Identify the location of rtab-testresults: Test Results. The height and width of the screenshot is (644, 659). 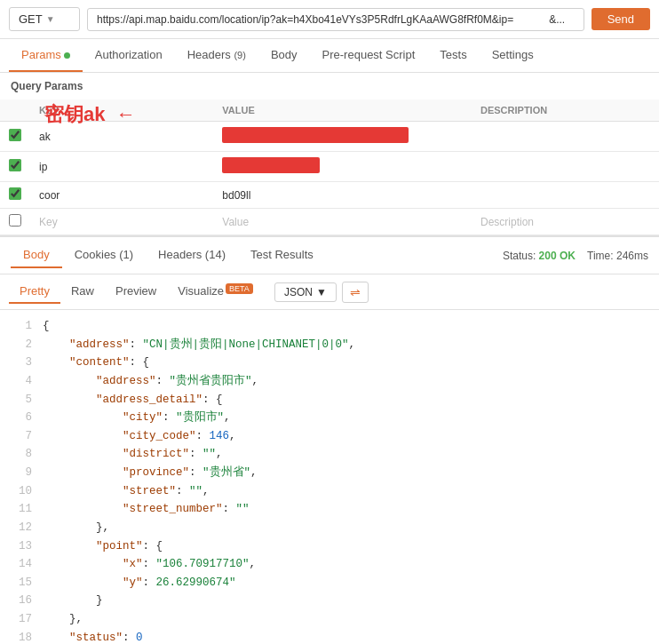
(282, 256).